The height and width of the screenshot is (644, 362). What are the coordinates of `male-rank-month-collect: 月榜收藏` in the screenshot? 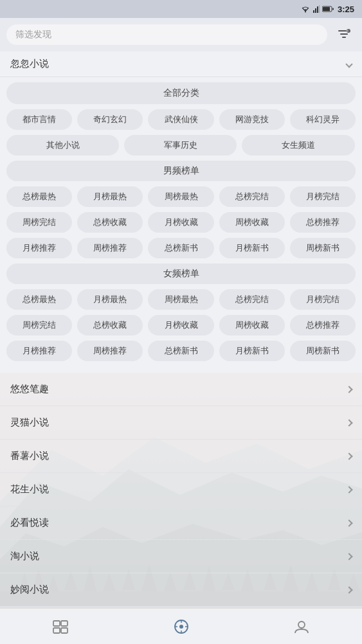 It's located at (181, 222).